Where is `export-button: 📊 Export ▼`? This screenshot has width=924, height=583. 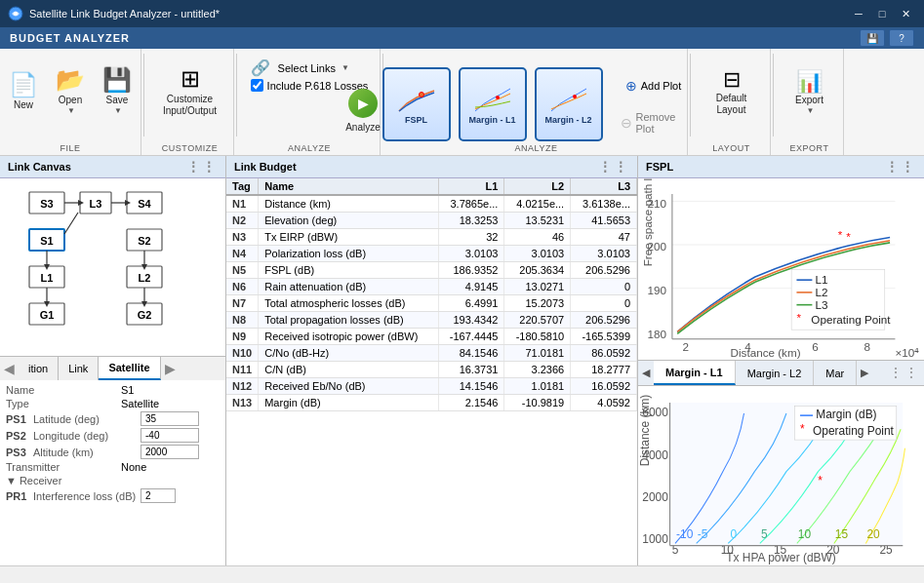 export-button: 📊 Export ▼ is located at coordinates (810, 92).